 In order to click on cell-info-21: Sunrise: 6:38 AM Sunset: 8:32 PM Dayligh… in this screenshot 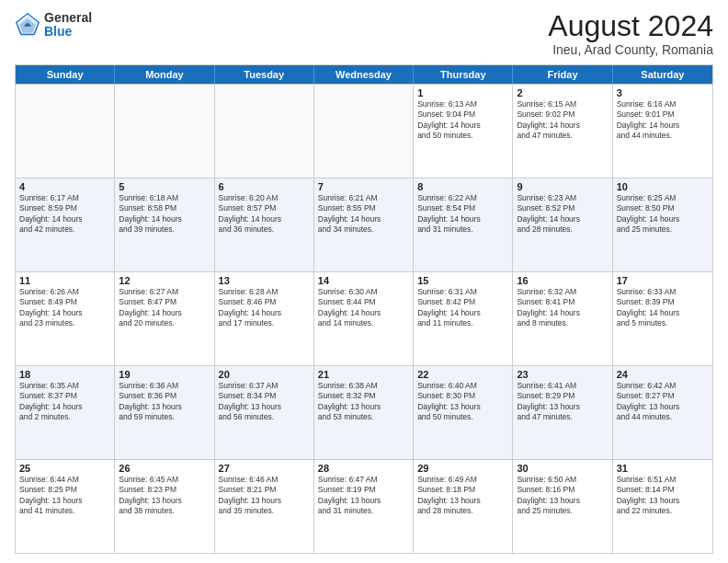, I will do `click(364, 402)`.